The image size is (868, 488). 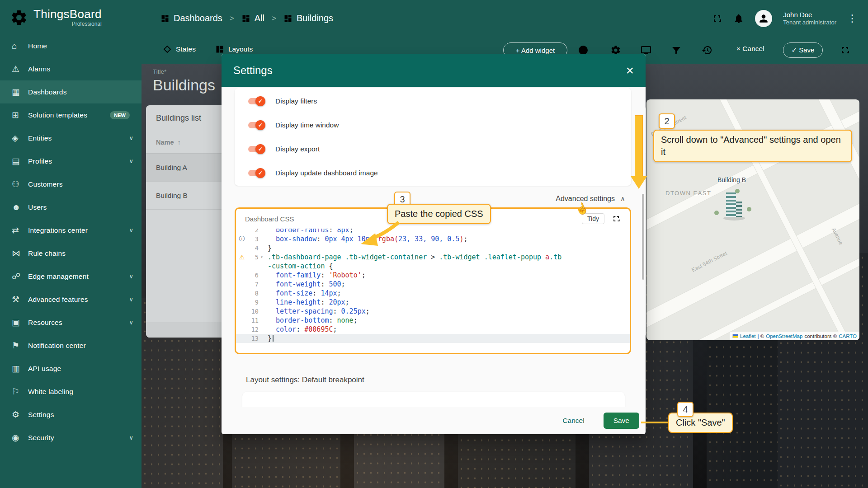 I want to click on expand-icon, so click(x=845, y=50).